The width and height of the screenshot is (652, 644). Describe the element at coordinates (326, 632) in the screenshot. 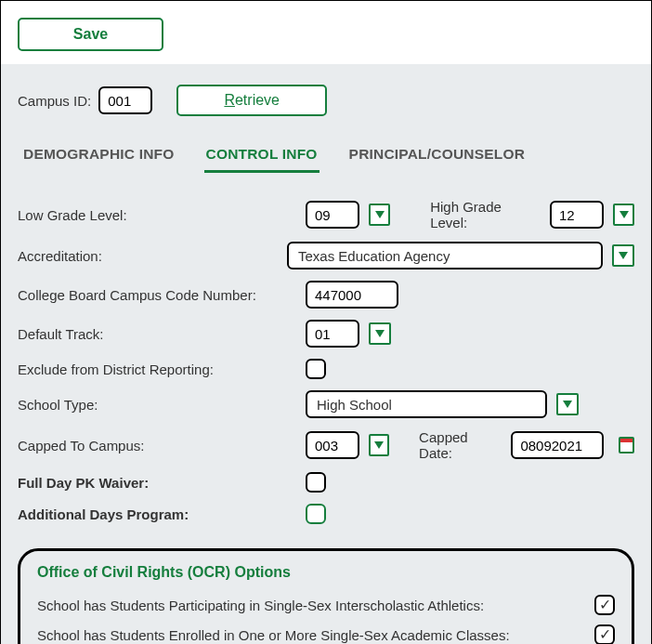

I see `ocr-row-classes: School has Students Enrolled in One or M…` at that location.